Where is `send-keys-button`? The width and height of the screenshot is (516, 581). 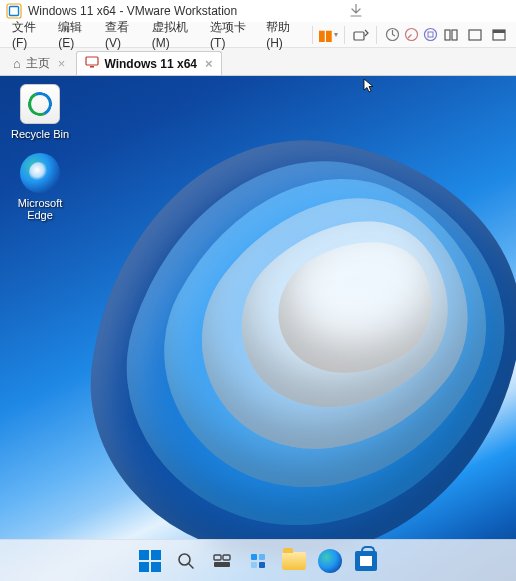 send-keys-button is located at coordinates (360, 35).